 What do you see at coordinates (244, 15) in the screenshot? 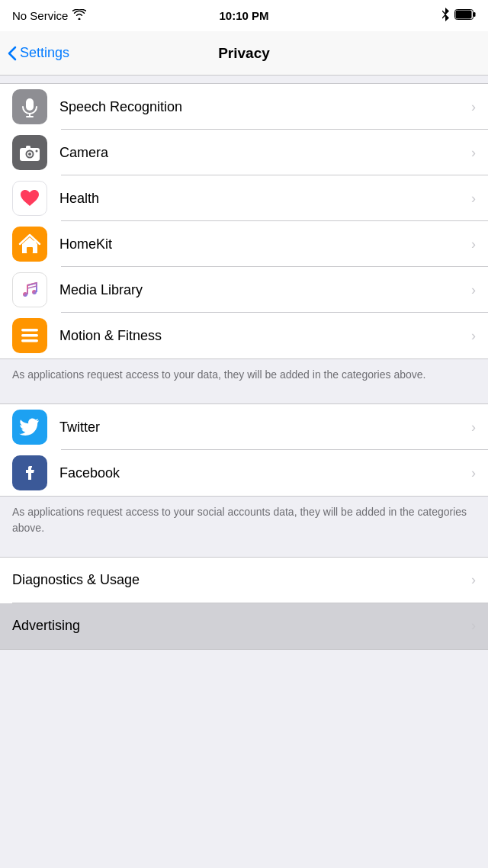
I see `status-time: 10:10 PM` at bounding box center [244, 15].